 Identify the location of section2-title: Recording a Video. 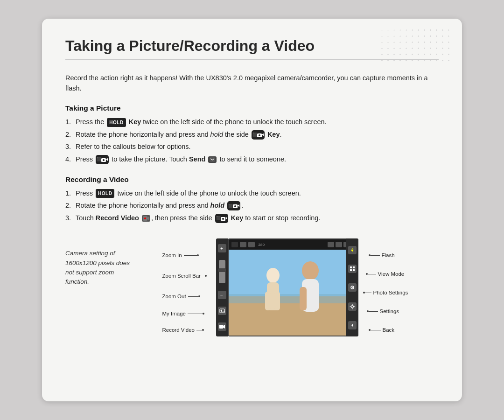
(252, 180).